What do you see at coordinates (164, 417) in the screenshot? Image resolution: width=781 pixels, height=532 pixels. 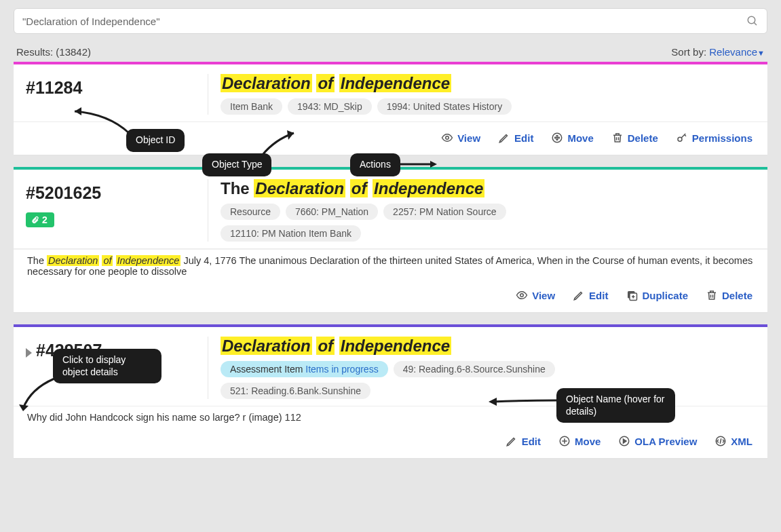 I see `preview-plain: Why did John Handcock sign his name so l…` at bounding box center [164, 417].